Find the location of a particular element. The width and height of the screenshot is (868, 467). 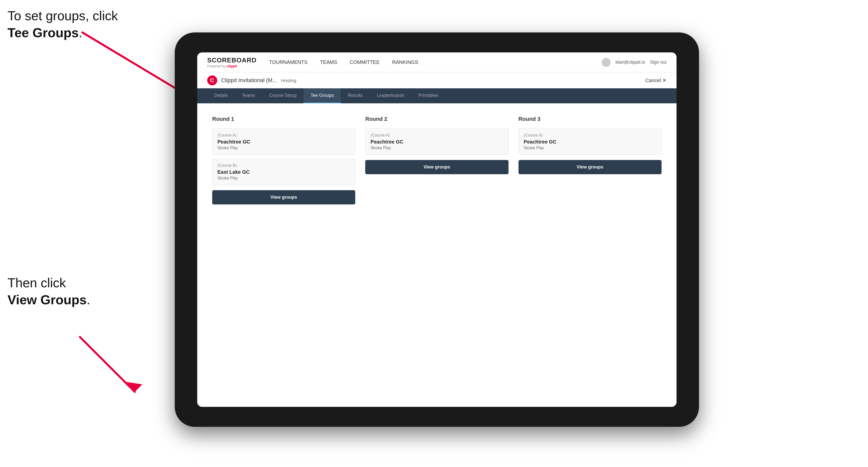

tournament-name-text: Clippd Invitational (M... is located at coordinates (249, 80).